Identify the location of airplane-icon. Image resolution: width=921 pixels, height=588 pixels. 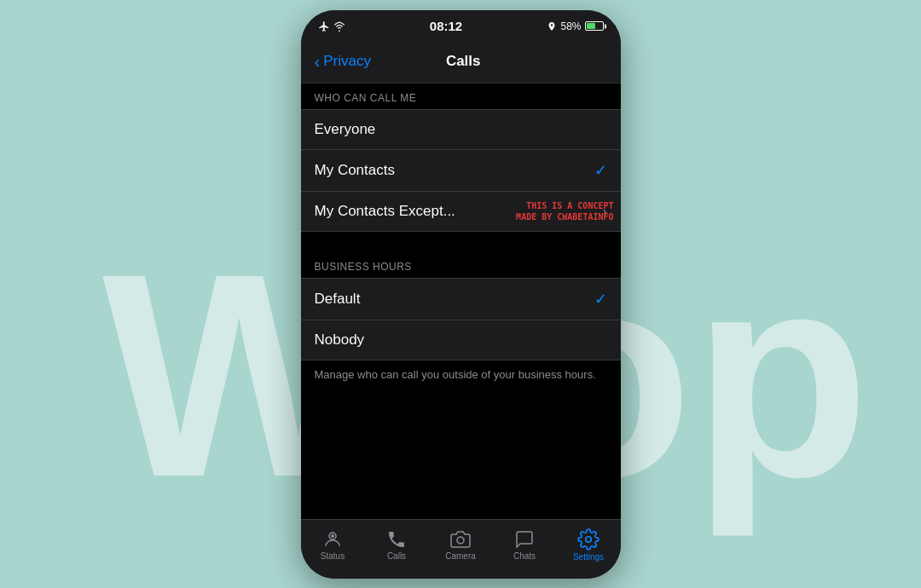
(324, 26).